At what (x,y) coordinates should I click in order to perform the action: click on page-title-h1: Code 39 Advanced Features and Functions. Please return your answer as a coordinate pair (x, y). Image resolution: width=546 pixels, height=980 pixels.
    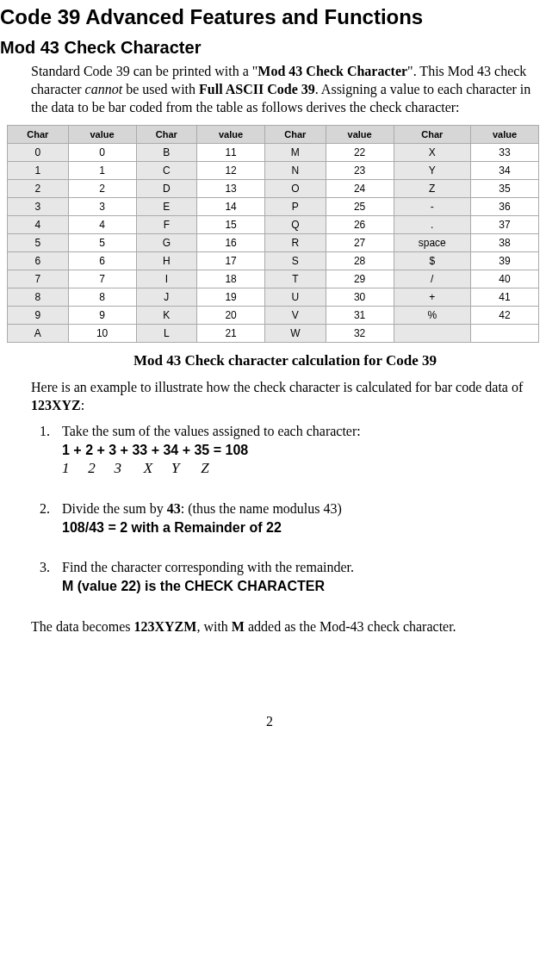
    Looking at the image, I should click on (270, 17).